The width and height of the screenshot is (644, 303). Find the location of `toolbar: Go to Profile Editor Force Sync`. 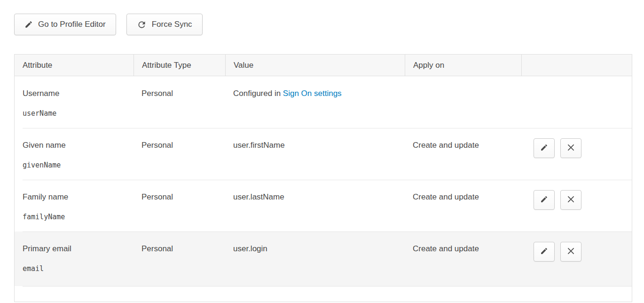

toolbar: Go to Profile Editor Force Sync is located at coordinates (322, 24).